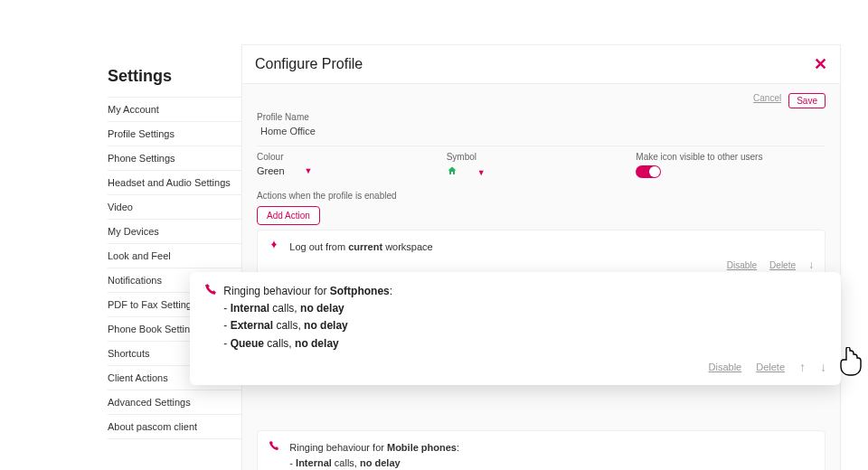 Image resolution: width=868 pixels, height=470 pixels. I want to click on settings-item: Headset and Audio Settings, so click(175, 183).